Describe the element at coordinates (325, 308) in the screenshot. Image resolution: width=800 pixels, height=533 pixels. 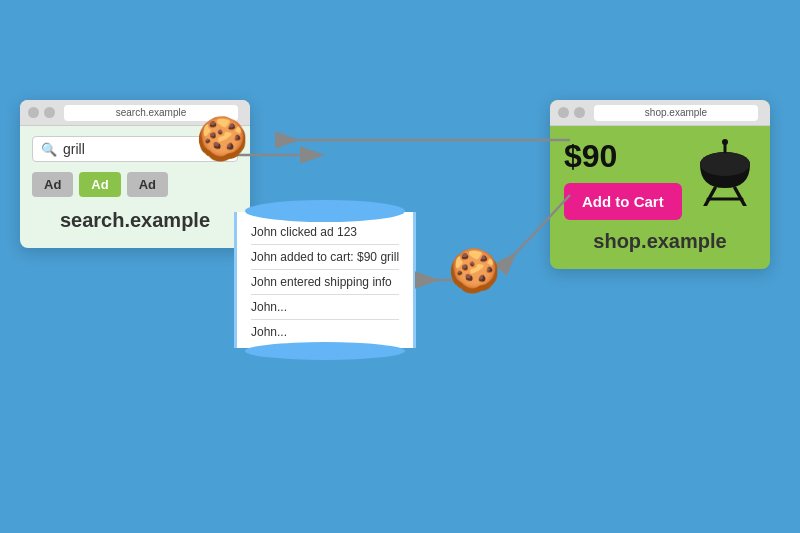
I see `db-row-4: John...` at that location.